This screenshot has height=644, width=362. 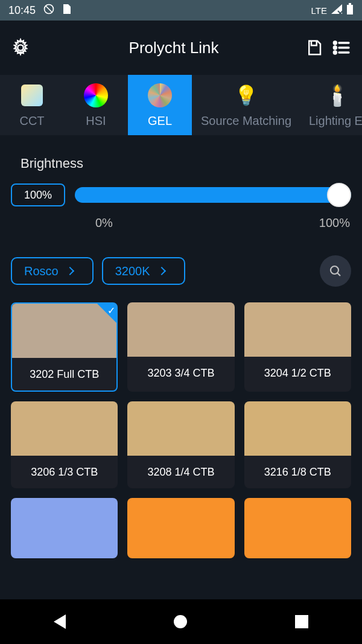 What do you see at coordinates (186, 164) in the screenshot?
I see `brightness-title: Brightness` at bounding box center [186, 164].